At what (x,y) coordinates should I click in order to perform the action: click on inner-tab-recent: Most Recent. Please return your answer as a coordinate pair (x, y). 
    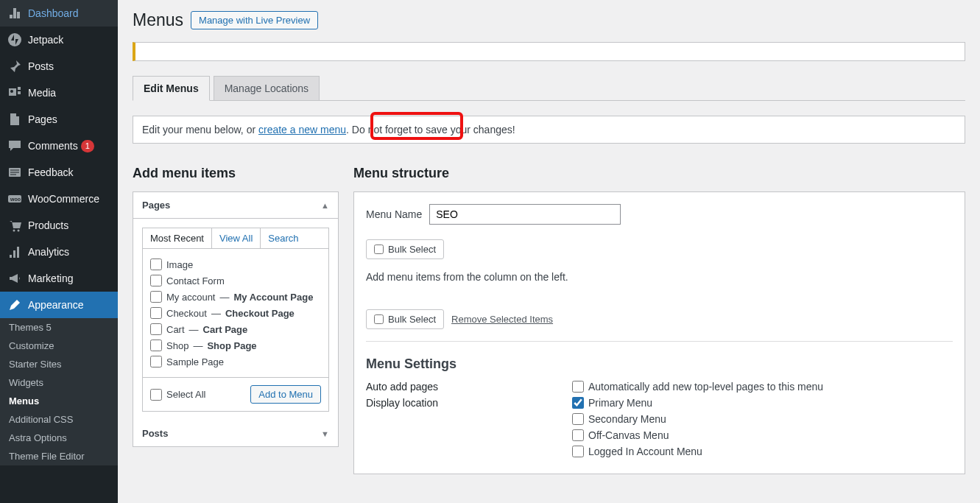
    Looking at the image, I should click on (177, 239).